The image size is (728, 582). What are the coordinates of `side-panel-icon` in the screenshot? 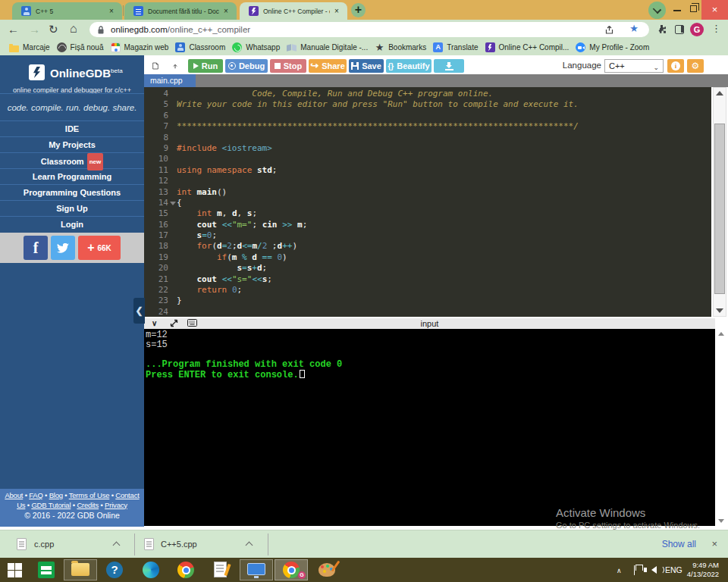 It's located at (679, 30).